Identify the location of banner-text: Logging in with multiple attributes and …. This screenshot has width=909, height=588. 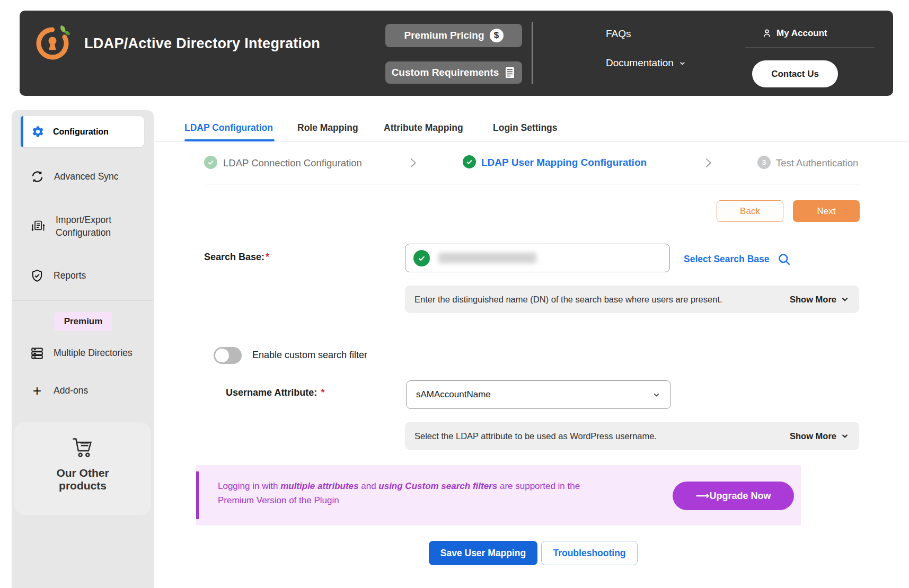
(403, 493).